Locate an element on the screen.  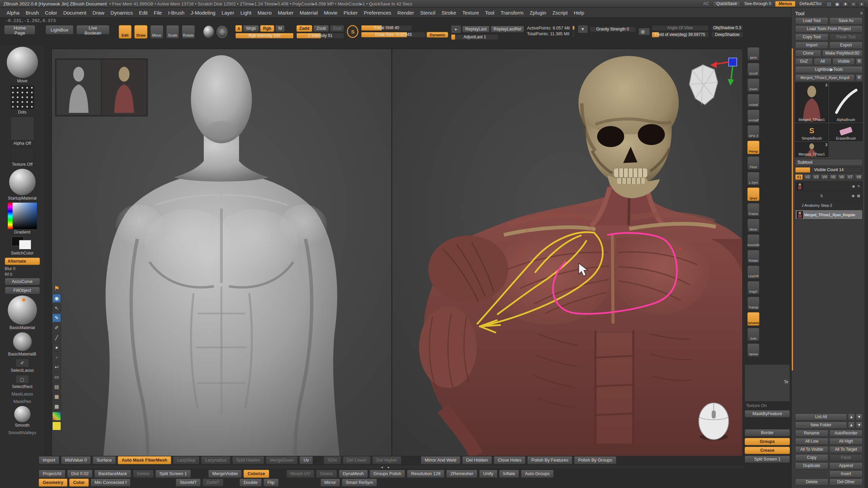
goz-all-button: All is located at coordinates (823, 62).